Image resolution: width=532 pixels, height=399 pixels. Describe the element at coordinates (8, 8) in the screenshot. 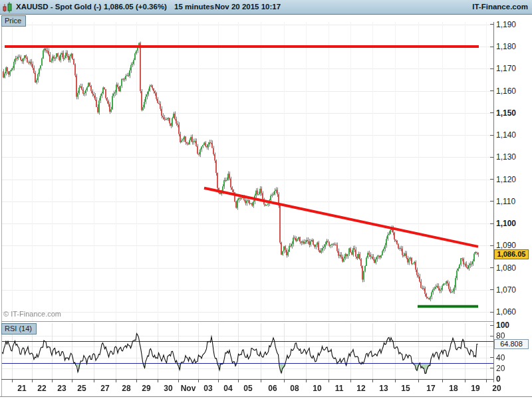

I see `candlestick-logo-icon` at that location.